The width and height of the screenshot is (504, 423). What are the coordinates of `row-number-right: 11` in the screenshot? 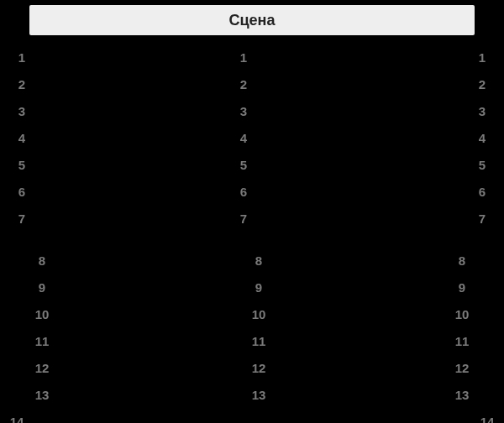 It's located at (462, 341).